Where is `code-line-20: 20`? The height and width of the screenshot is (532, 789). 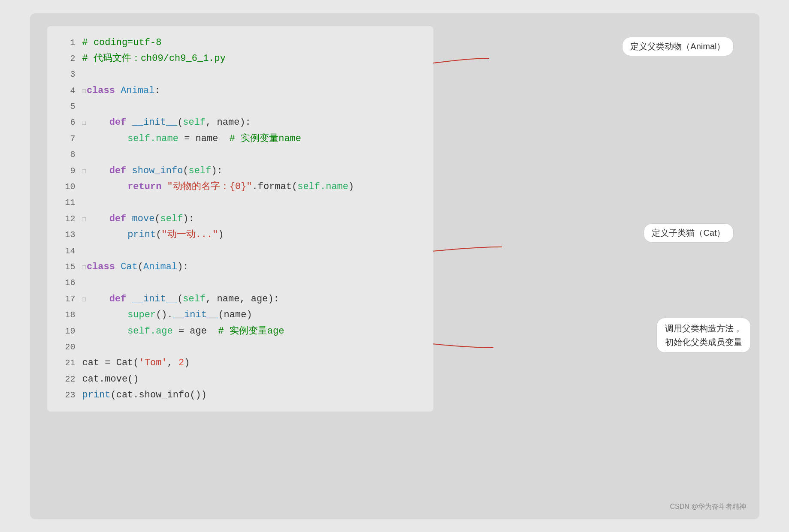
code-line-20: 20 is located at coordinates (240, 347).